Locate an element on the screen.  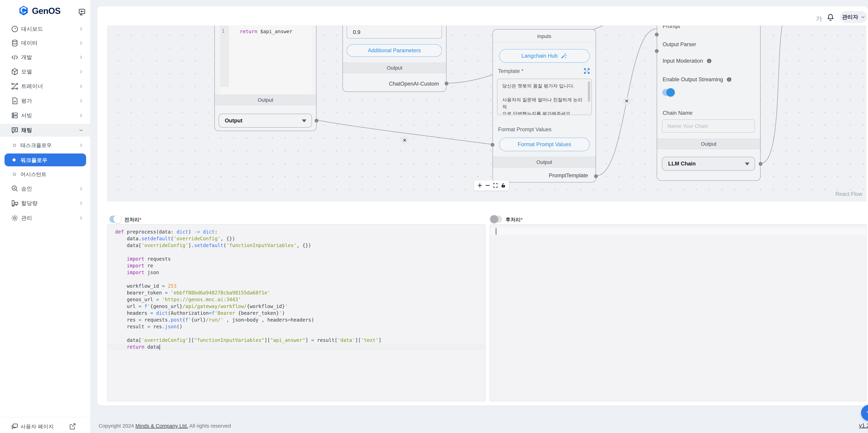
gear-icon is located at coordinates (15, 218).